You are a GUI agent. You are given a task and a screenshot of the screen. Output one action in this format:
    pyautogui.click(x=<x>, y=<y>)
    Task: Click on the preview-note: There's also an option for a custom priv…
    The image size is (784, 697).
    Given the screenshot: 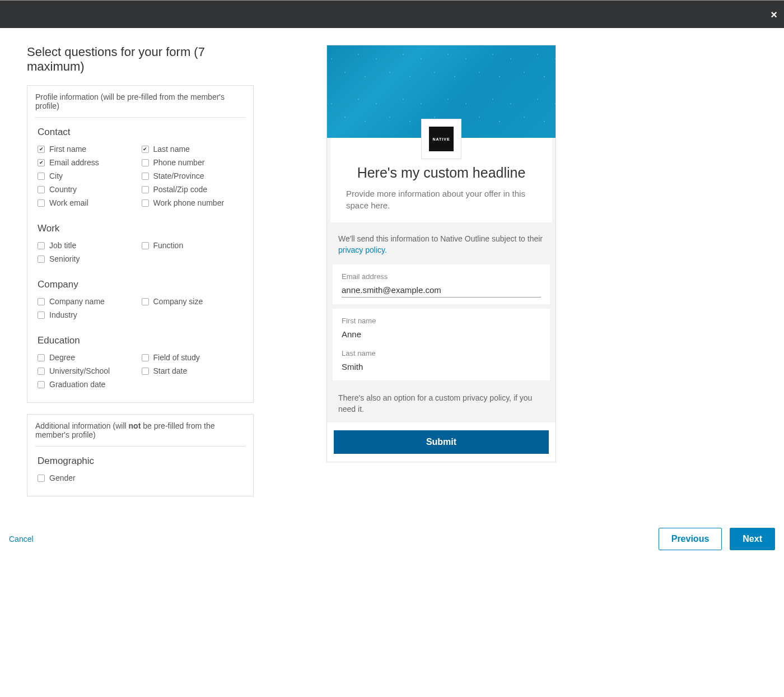 What is the action you would take?
    pyautogui.click(x=441, y=403)
    